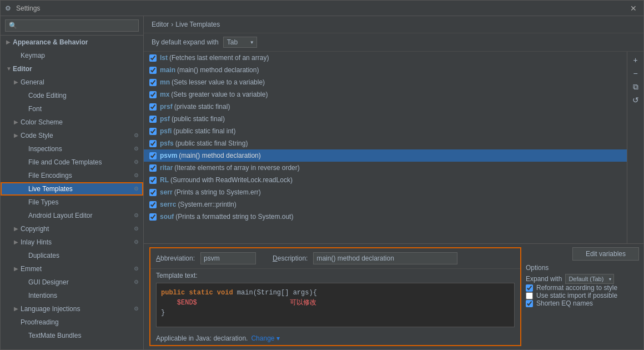 Image resolution: width=644 pixels, height=350 pixels. I want to click on template-item-psfi: psfi (public static final int), so click(385, 131).